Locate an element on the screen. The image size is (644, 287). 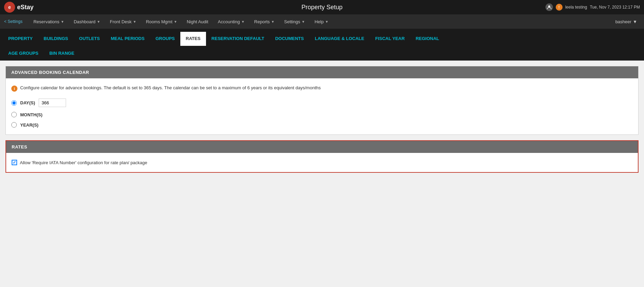
tab-buildings: BUILDINGS is located at coordinates (56, 38).